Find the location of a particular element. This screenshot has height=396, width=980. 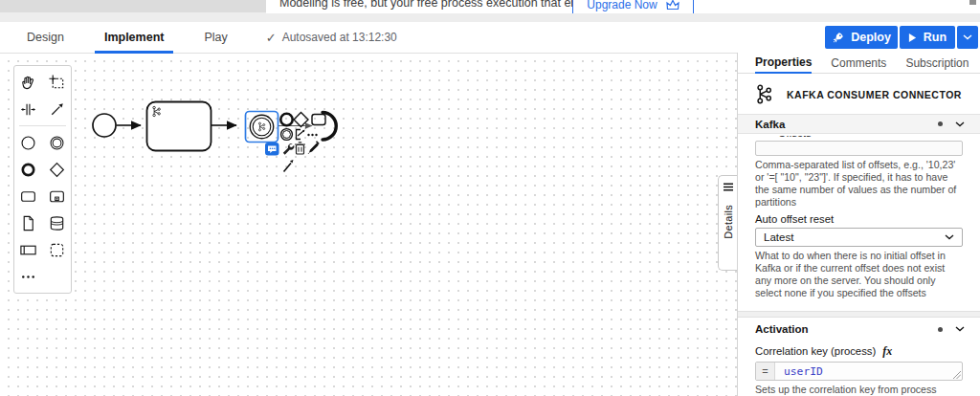

tab-design: Design is located at coordinates (46, 37).